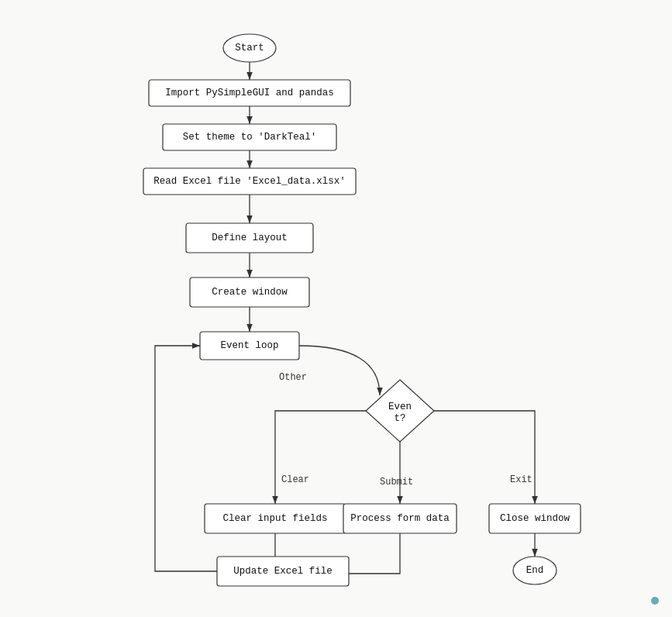 The height and width of the screenshot is (617, 672). What do you see at coordinates (293, 377) in the screenshot?
I see `other-label: Other` at bounding box center [293, 377].